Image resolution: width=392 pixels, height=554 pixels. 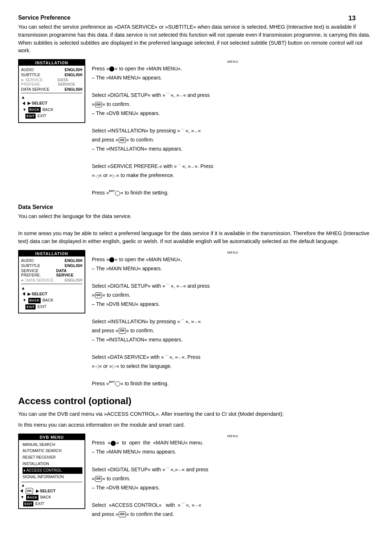 What do you see at coordinates (352, 18) in the screenshot?
I see `page-number: 13` at bounding box center [352, 18].